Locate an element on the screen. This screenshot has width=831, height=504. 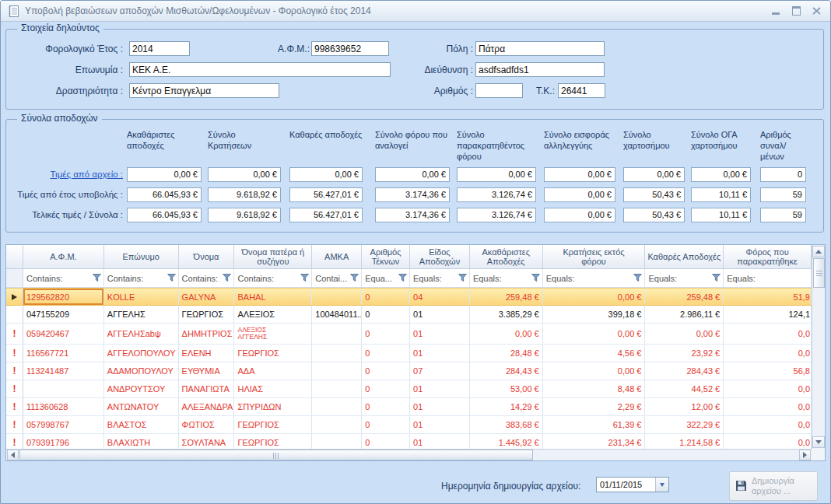
cell-gross: 28,48 € is located at coordinates (507, 353).